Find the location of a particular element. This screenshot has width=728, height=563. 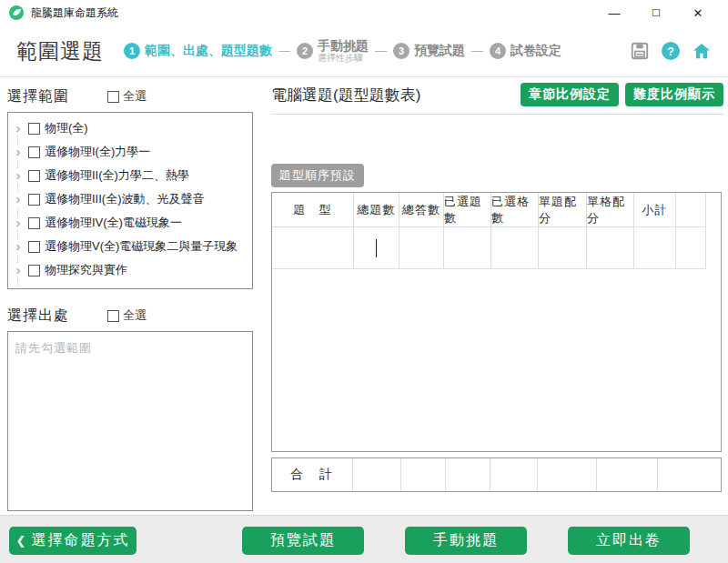

back-chevron-icon: ❮ is located at coordinates (22, 540).